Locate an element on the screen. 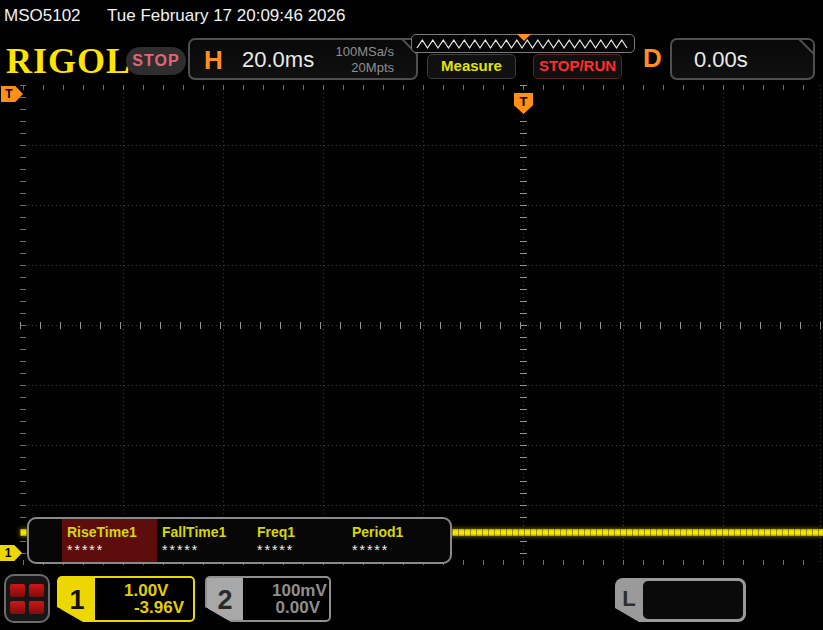 Image resolution: width=823 pixels, height=630 pixels. channel2-offset: 0.00V is located at coordinates (298, 608).